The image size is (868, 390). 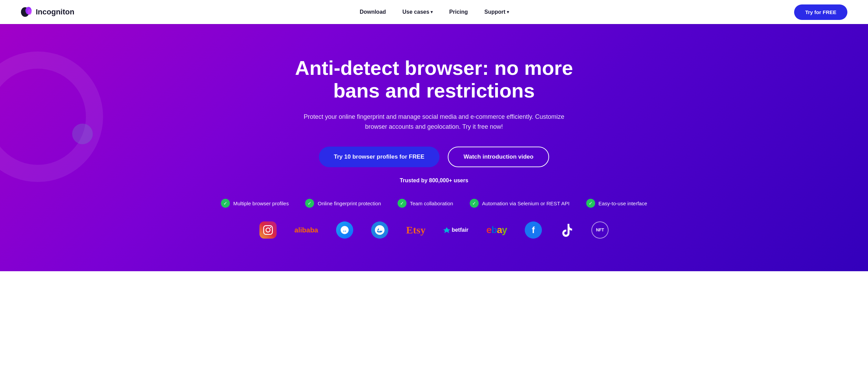 I want to click on feature-label-3: Team collaboration, so click(x=432, y=203).